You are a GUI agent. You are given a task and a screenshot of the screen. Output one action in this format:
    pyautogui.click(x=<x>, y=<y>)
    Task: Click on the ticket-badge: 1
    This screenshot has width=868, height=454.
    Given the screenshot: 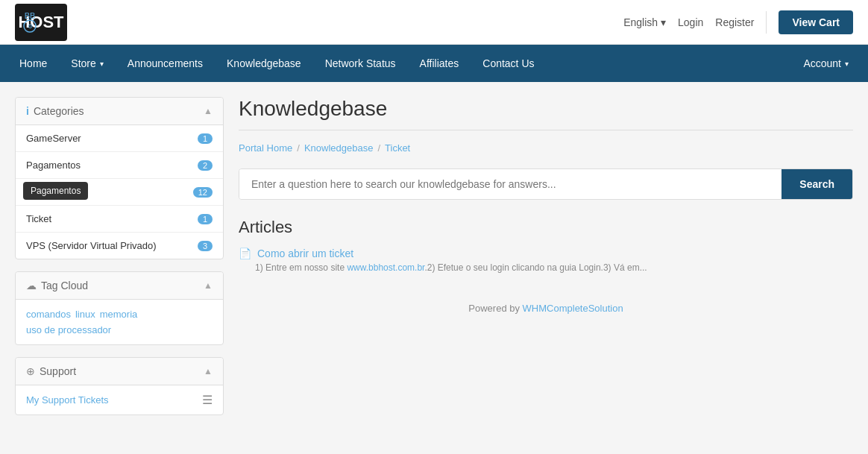 What is the action you would take?
    pyautogui.click(x=205, y=219)
    